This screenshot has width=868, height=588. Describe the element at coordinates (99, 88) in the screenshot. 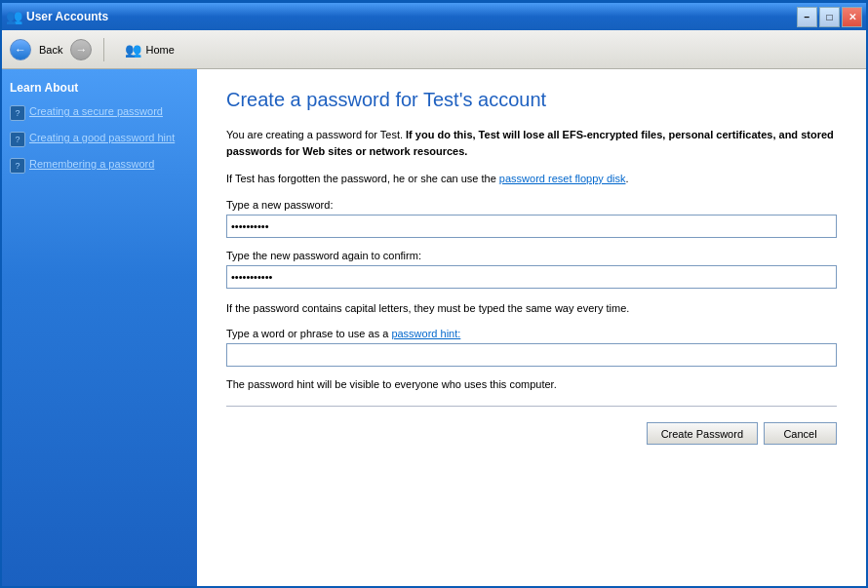

I see `sidebar-title: Learn About` at that location.